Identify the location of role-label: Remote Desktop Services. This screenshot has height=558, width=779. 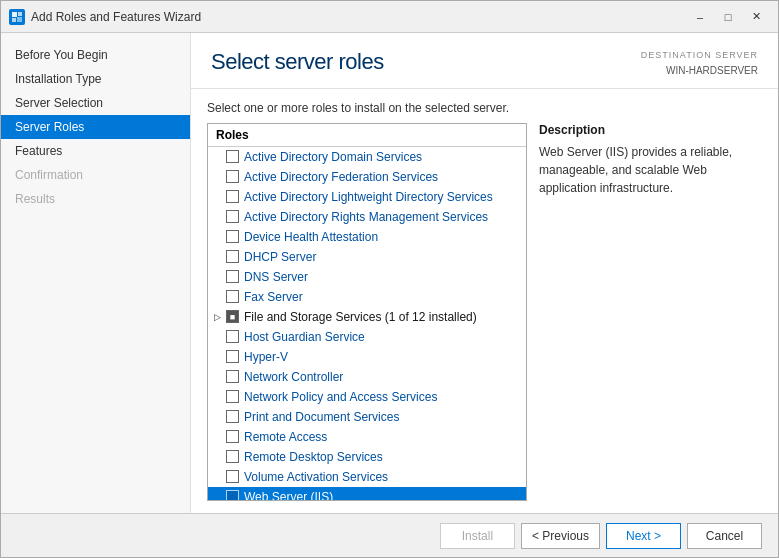
(314, 457).